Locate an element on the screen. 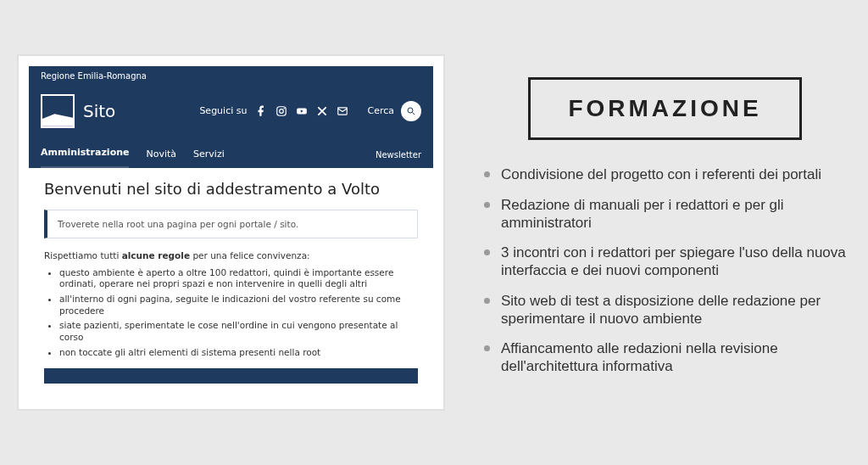  mail-icon is located at coordinates (342, 111).